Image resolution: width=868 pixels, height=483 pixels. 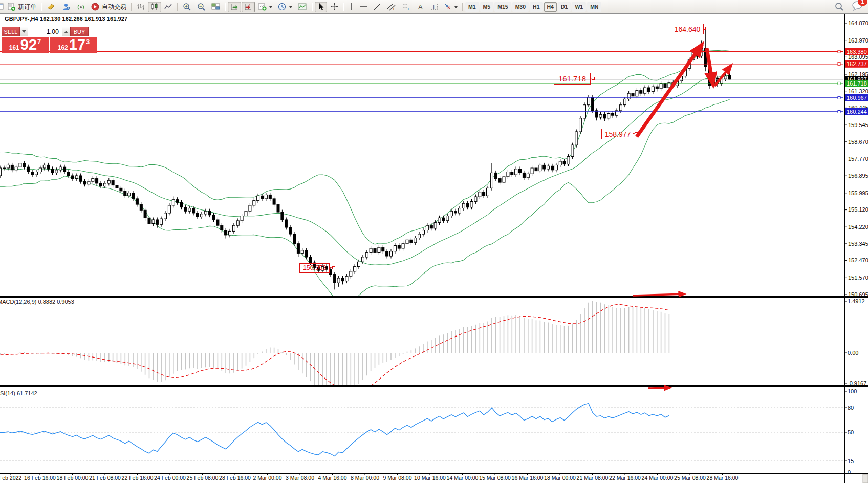 I want to click on arrows-tool-icon, so click(x=448, y=7).